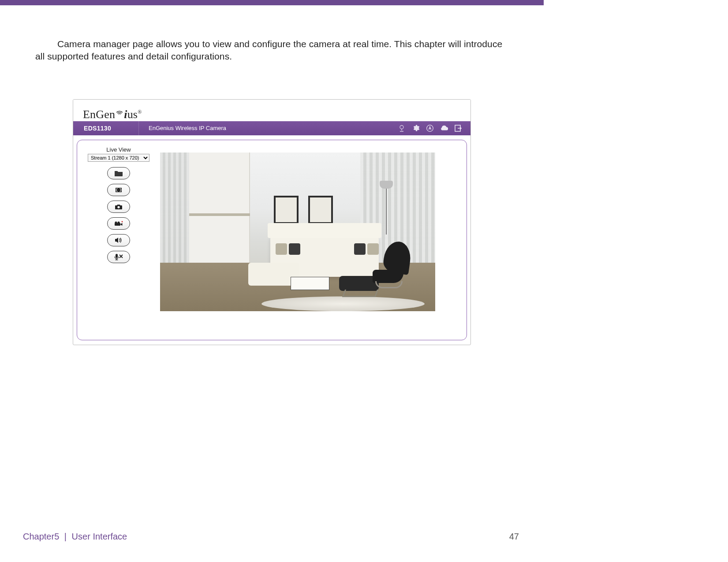 This screenshot has height=562, width=728. I want to click on room-rug, so click(343, 304).